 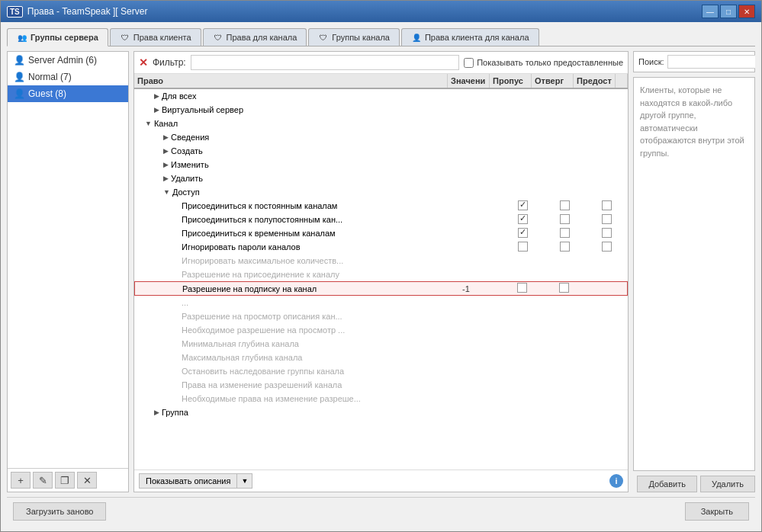 What do you see at coordinates (728, 11) in the screenshot?
I see `maximize-button: □` at bounding box center [728, 11].